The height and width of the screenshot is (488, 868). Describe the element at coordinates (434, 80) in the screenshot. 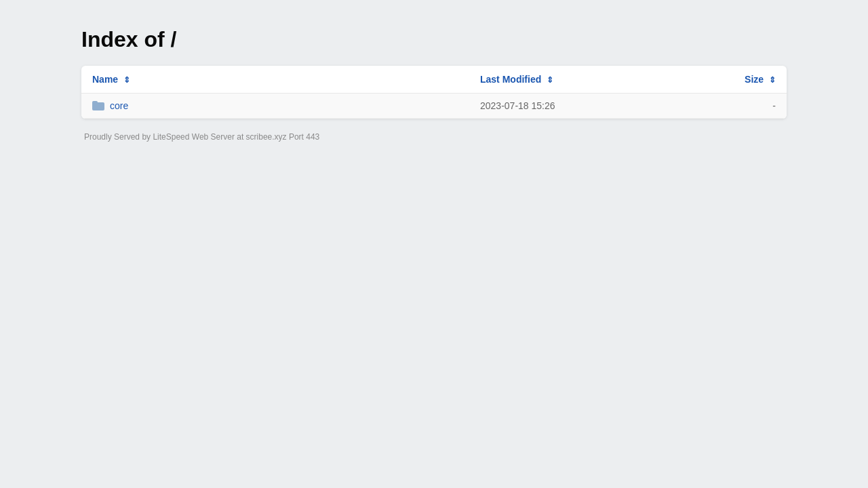

I see `table-header: Name ⇕ Last Modified ⇕ Size ⇕` at that location.